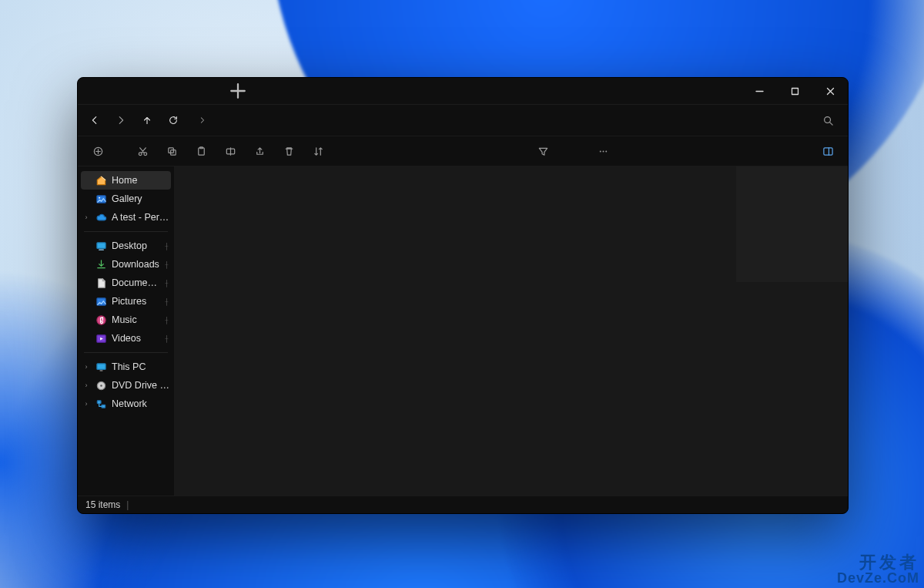 The image size is (924, 588). What do you see at coordinates (136, 338) in the screenshot?
I see `sidebar-item-label: Videos` at bounding box center [136, 338].